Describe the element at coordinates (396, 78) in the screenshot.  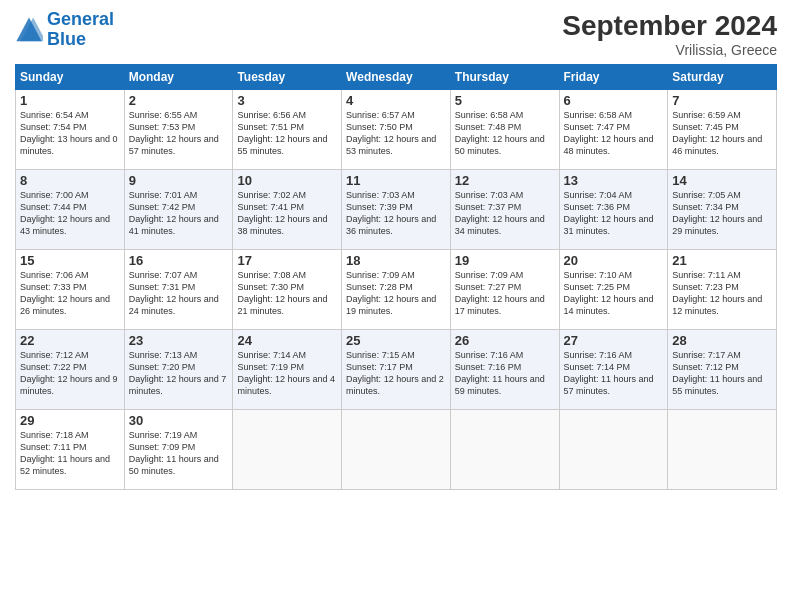
I see `col-wednesday: Wednesday` at that location.